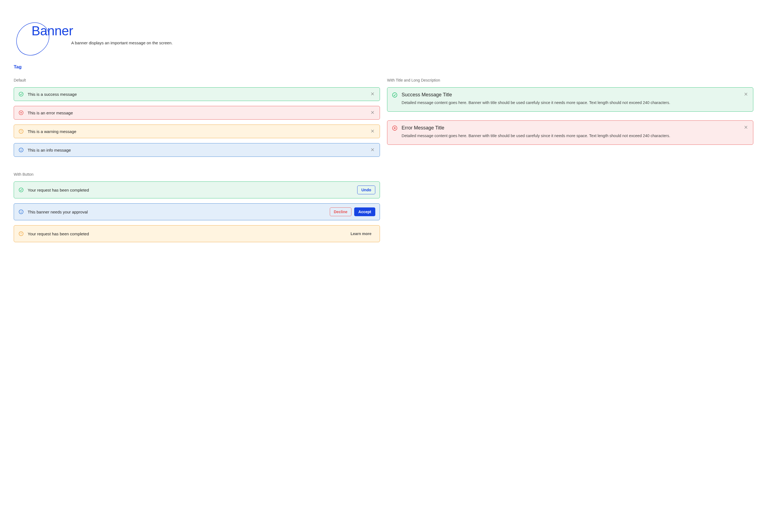  What do you see at coordinates (197, 131) in the screenshot?
I see `banner-message: This is a warning message` at bounding box center [197, 131].